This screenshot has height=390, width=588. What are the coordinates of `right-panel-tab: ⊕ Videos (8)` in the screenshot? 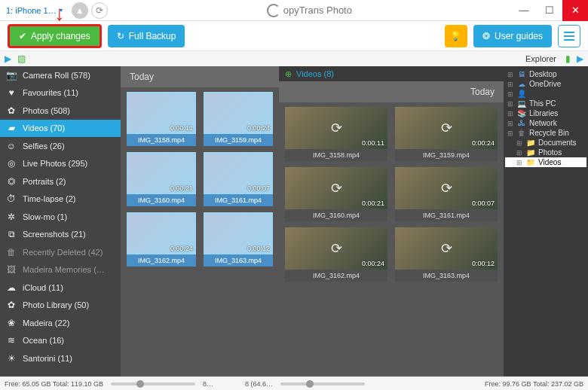 It's located at (391, 74).